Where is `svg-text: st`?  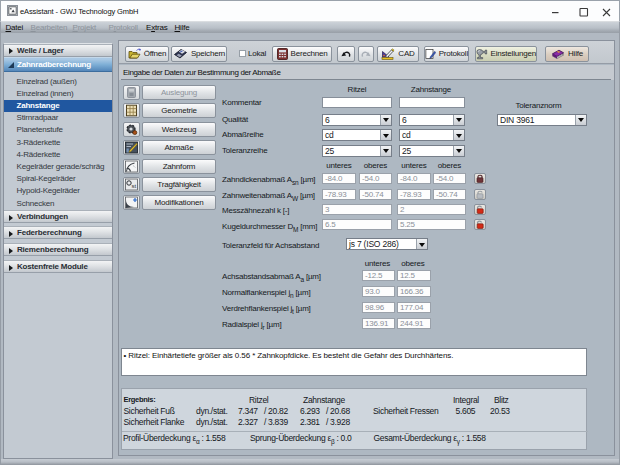 svg-text: st is located at coordinates (134, 186).